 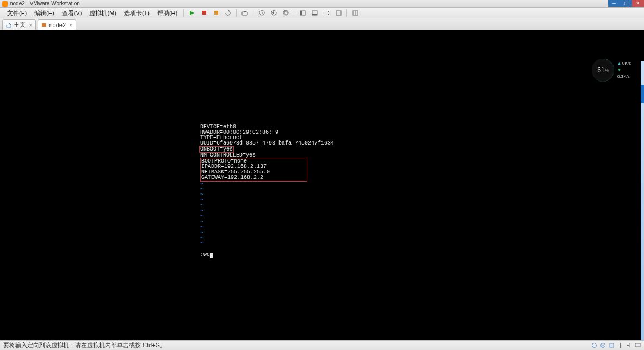 What do you see at coordinates (228, 13) in the screenshot?
I see `restart-button` at bounding box center [228, 13].